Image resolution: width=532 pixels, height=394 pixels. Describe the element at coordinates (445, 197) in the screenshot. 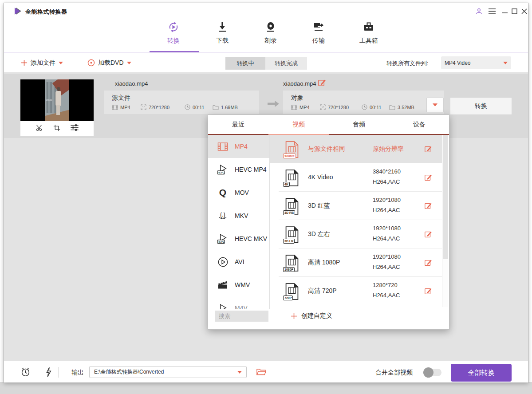

I see `scrollbar-thumb` at that location.